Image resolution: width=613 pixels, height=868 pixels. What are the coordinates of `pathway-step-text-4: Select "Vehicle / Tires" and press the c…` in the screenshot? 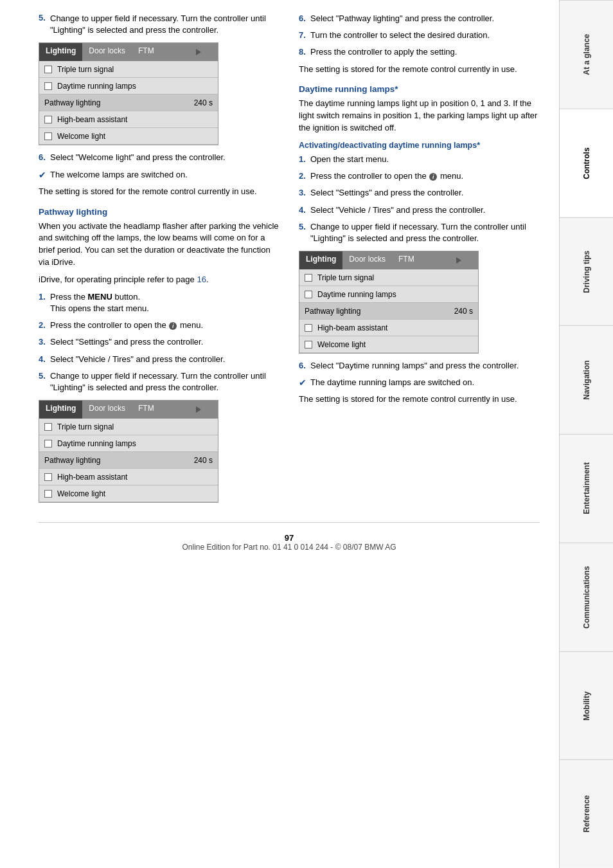 It's located at (164, 359).